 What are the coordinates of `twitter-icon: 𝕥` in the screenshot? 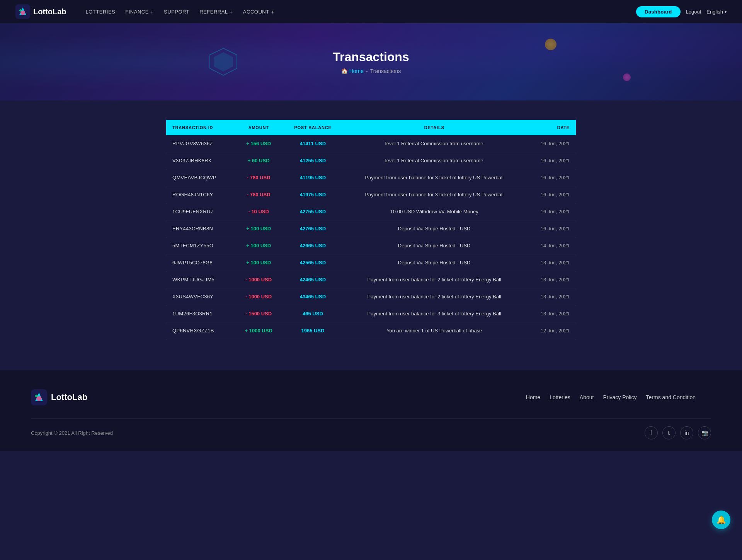 It's located at (669, 433).